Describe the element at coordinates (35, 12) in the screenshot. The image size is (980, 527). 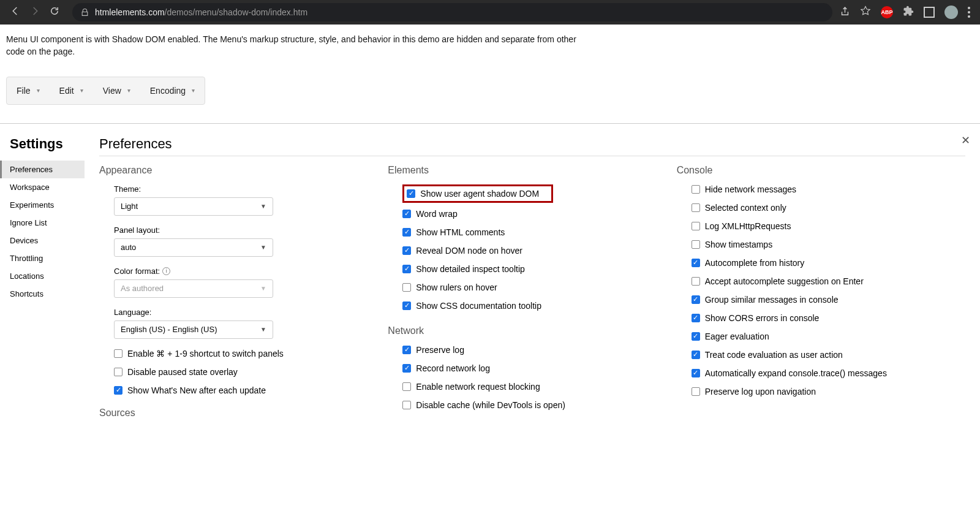
I see `forward-icon` at that location.